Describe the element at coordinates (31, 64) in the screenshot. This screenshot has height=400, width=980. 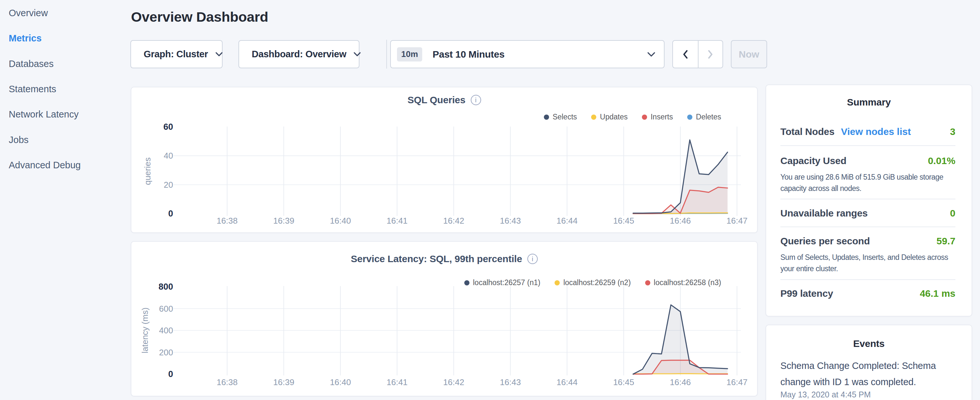
I see `sidebar-item-databases: Databases` at that location.